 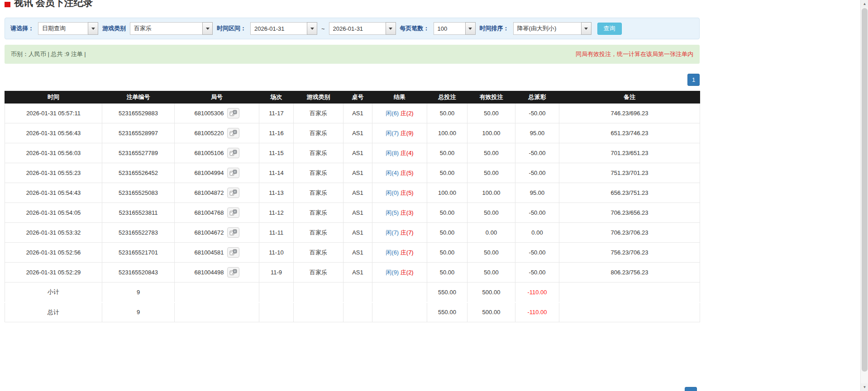 I want to click on result-player: 闲(9), so click(x=392, y=272).